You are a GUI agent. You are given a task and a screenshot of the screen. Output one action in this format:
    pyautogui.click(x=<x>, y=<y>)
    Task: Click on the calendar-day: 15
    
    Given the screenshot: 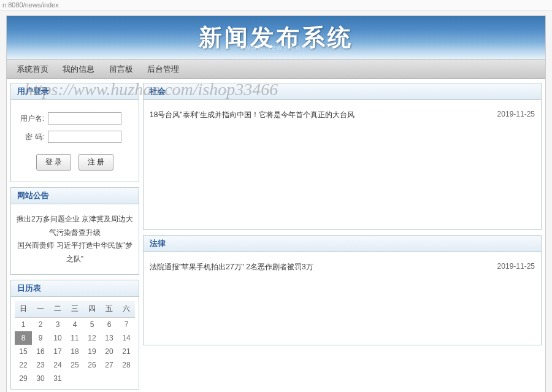 What is the action you would take?
    pyautogui.click(x=23, y=352)
    